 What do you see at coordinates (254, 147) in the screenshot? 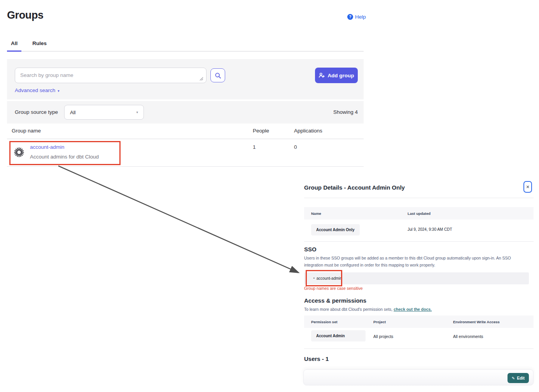
I see `group-people-count: 1` at bounding box center [254, 147].